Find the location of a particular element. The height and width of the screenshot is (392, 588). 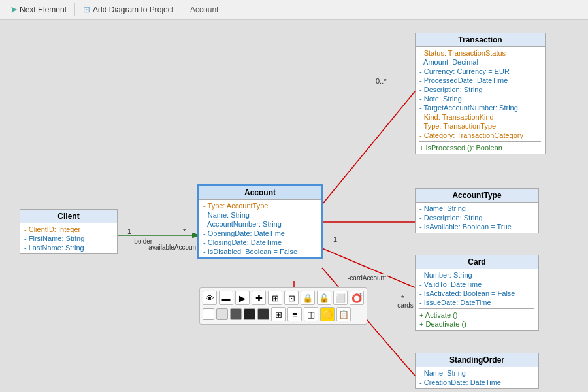

t-field-4: - Description: String is located at coordinates (480, 90).